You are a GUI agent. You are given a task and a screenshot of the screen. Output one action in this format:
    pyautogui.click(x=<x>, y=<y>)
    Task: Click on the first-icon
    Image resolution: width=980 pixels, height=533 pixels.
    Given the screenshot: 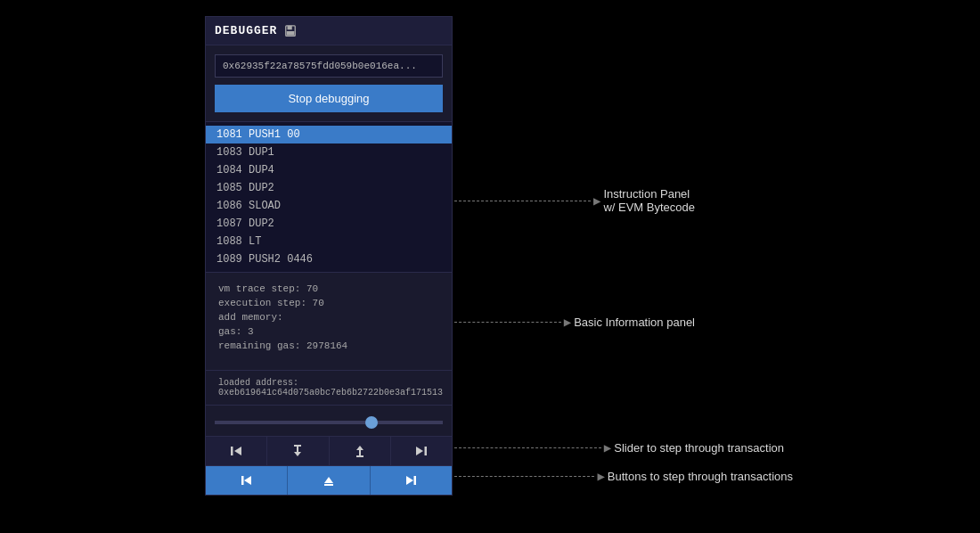 What is the action you would take?
    pyautogui.click(x=247, y=480)
    